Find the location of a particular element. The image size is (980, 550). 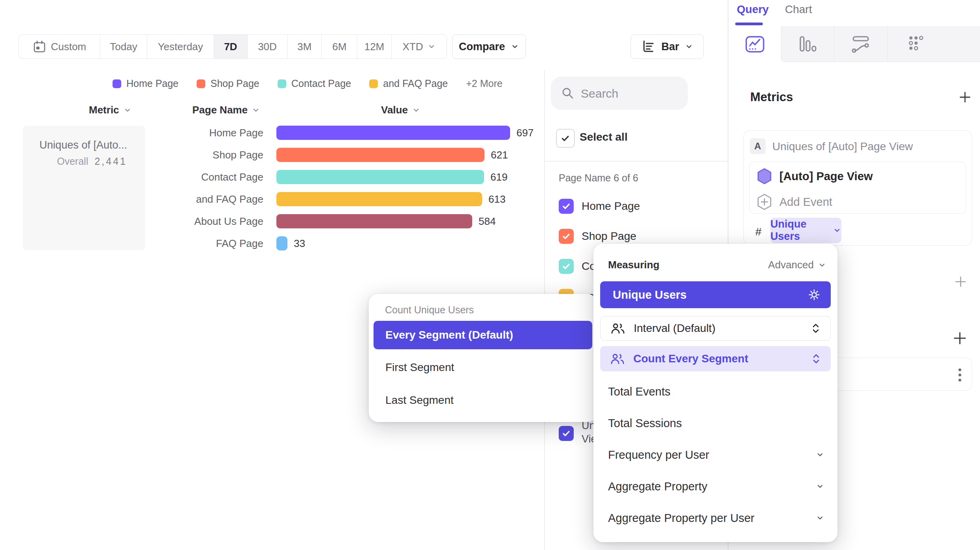

more-options-icon is located at coordinates (960, 376).